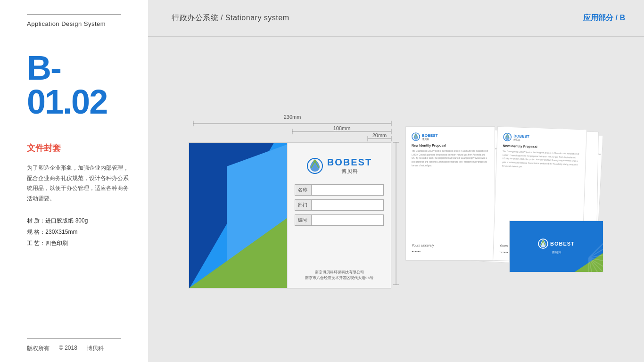 The image size is (644, 362). Describe the element at coordinates (95, 349) in the screenshot. I see `footer-brand: 博贝科` at that location.